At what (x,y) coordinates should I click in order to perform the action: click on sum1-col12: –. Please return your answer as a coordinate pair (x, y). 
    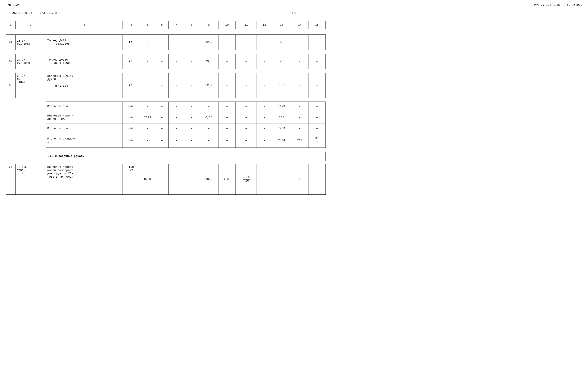
    Looking at the image, I should click on (264, 107).